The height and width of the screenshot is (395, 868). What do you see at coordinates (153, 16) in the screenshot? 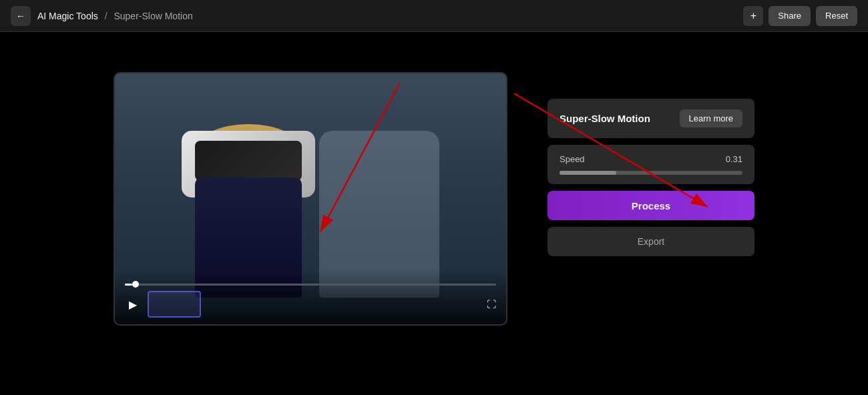
I see `breadcrumb-current: Super-Slow Motion` at bounding box center [153, 16].